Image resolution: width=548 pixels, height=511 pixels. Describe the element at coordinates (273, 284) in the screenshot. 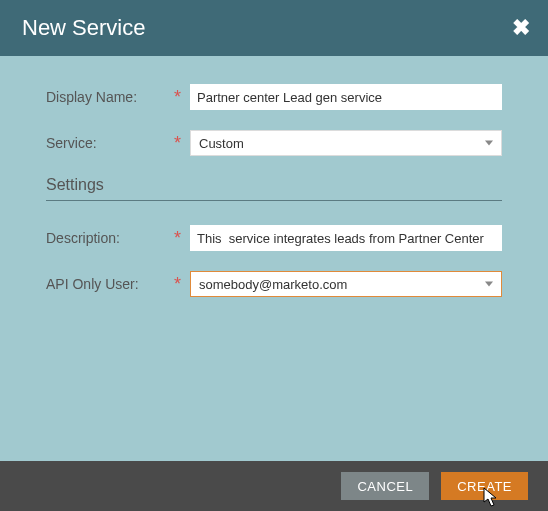

I see `api-only-user-value: somebody@marketo.com` at that location.